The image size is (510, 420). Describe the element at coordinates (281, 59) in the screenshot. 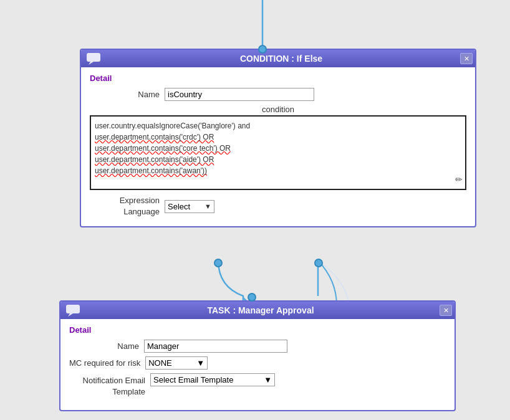

I see `condition-card-title: CONDITION : If Else` at that location.